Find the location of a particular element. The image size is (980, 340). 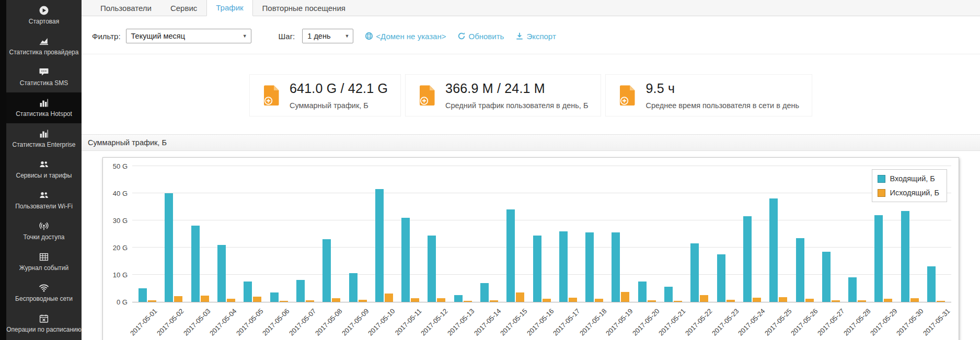

refresh-link: Обновить is located at coordinates (481, 37).